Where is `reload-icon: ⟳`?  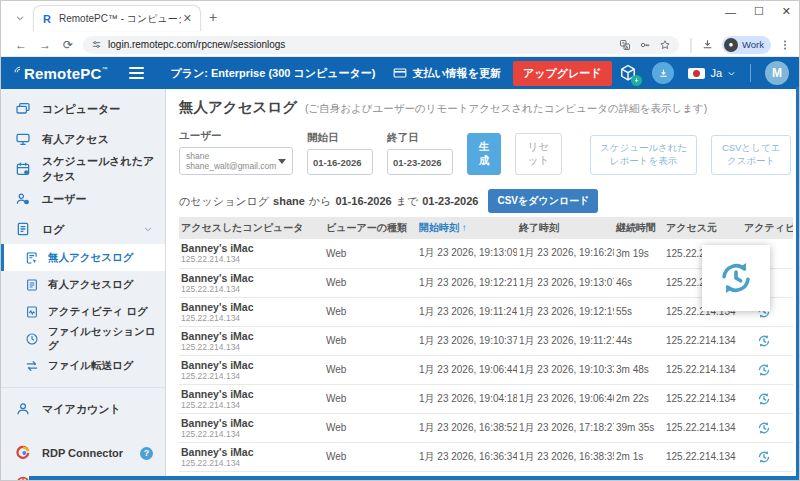
reload-icon: ⟳ is located at coordinates (68, 45).